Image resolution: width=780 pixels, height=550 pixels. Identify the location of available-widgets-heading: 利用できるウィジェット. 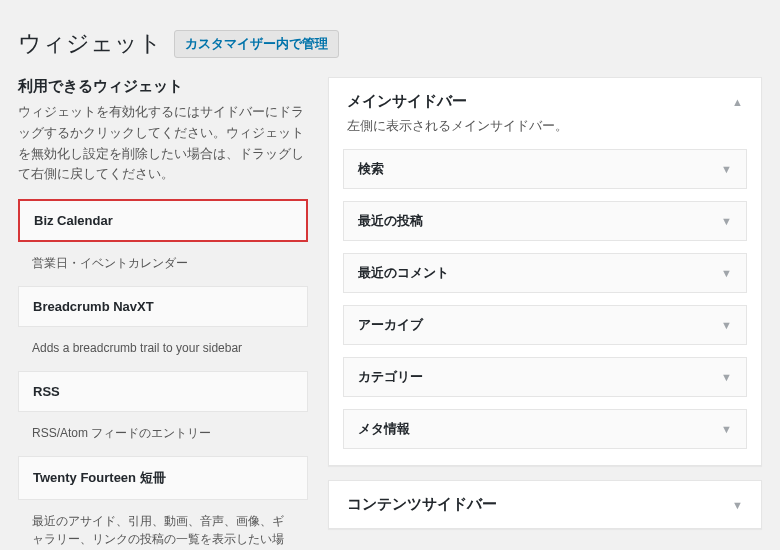
(163, 86).